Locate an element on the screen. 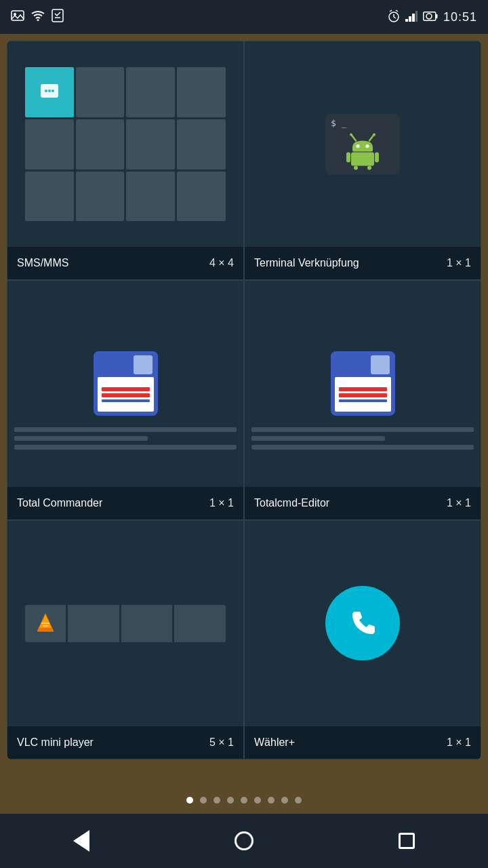  alarm-icon is located at coordinates (394, 18).